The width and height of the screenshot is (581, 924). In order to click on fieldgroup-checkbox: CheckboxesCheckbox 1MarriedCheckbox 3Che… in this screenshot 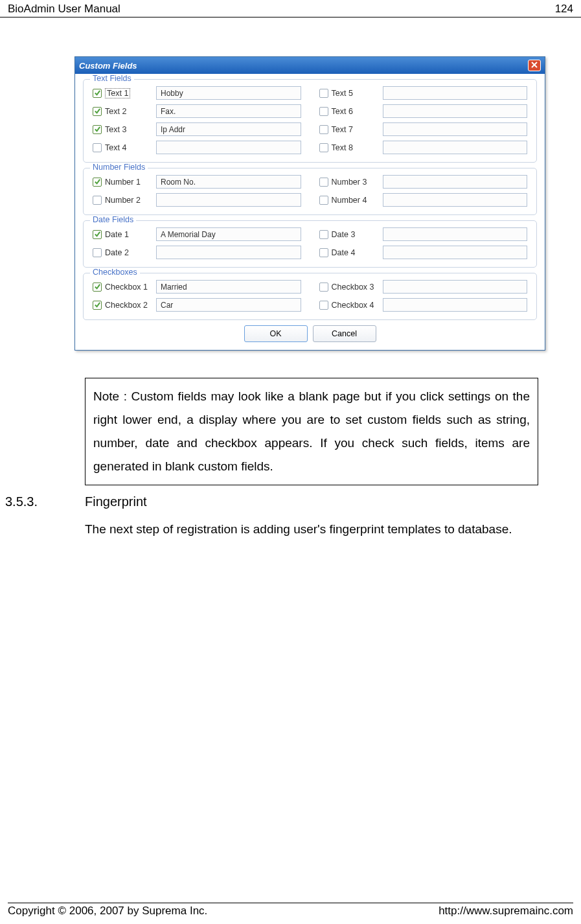, I will do `click(310, 297)`.